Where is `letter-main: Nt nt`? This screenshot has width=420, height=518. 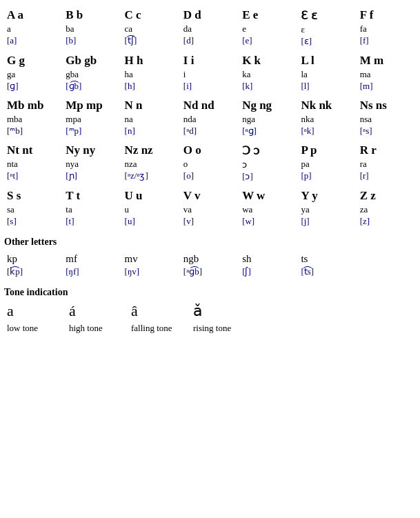
letter-main: Nt nt is located at coordinates (34, 150).